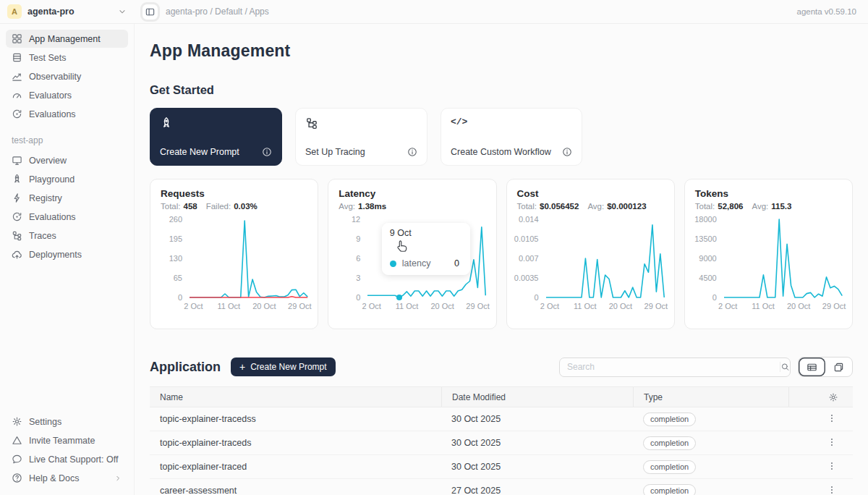 Image resolution: width=868 pixels, height=495 pixels. Describe the element at coordinates (67, 77) in the screenshot. I see `sidebar-item-observability: Observability` at that location.